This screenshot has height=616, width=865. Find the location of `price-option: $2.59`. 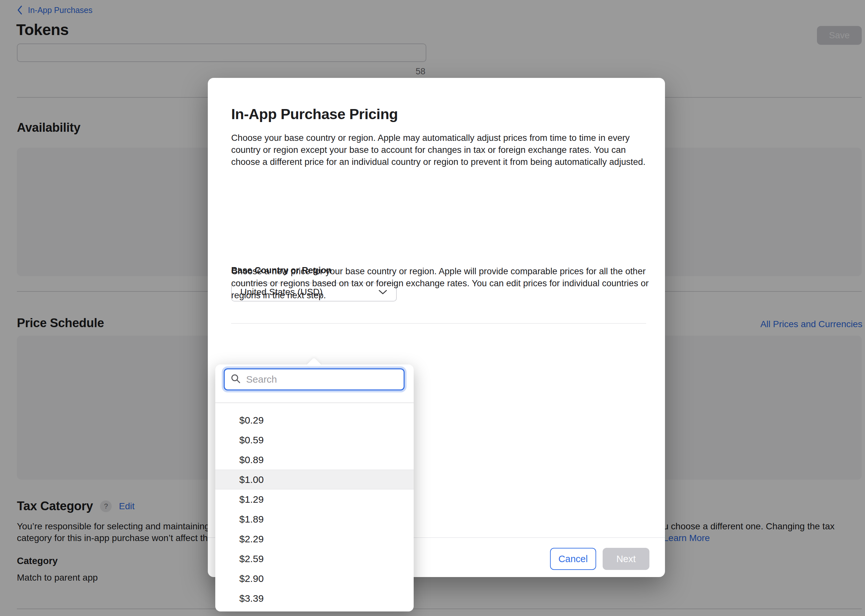

price-option: $2.59 is located at coordinates (314, 559).